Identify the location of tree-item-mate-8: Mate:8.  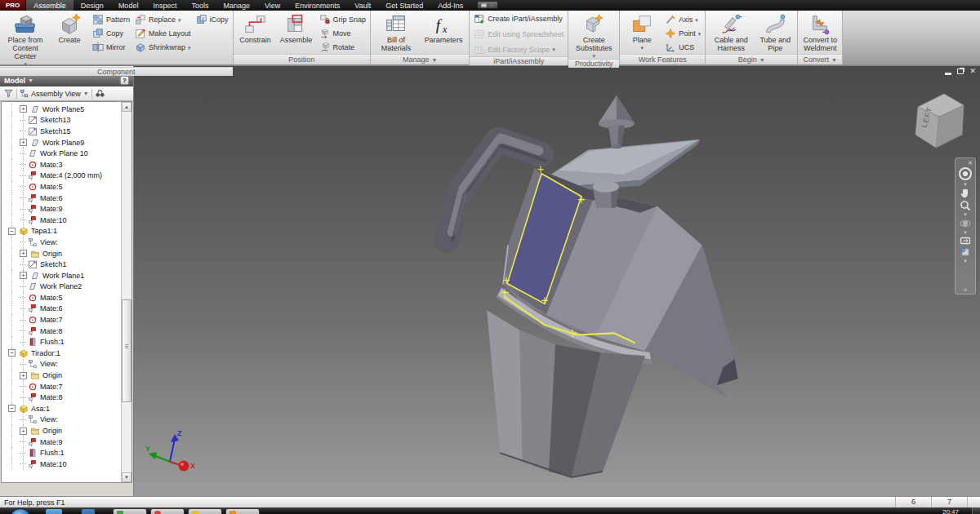
(61, 331).